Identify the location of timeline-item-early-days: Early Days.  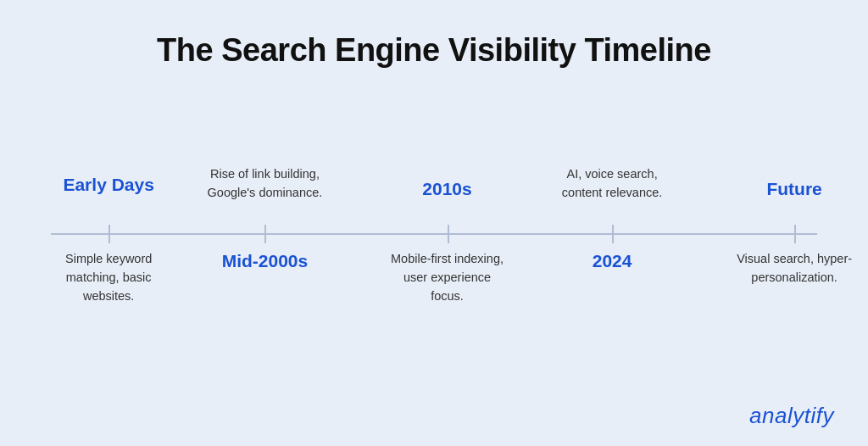
(108, 185).